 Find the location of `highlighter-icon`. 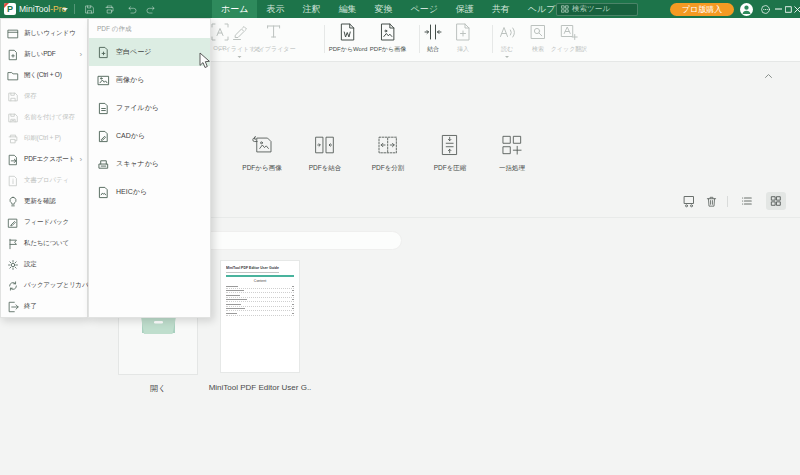

highlighter-icon is located at coordinates (240, 32).